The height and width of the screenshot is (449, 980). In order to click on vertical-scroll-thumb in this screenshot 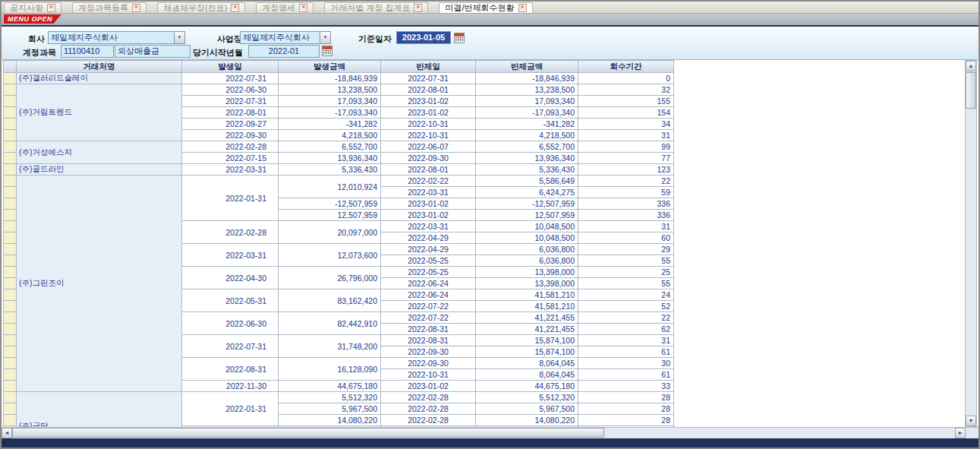, I will do `click(971, 90)`.